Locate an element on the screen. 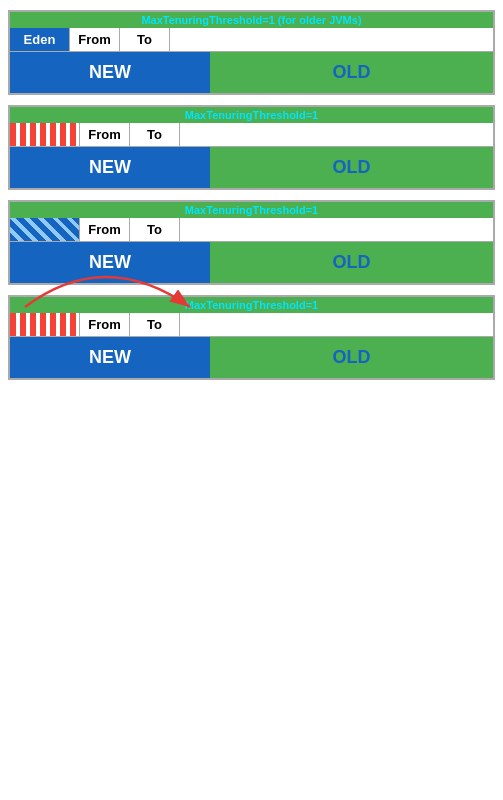  section-2-header: MaxTenuringThreshold=1 is located at coordinates (252, 115).